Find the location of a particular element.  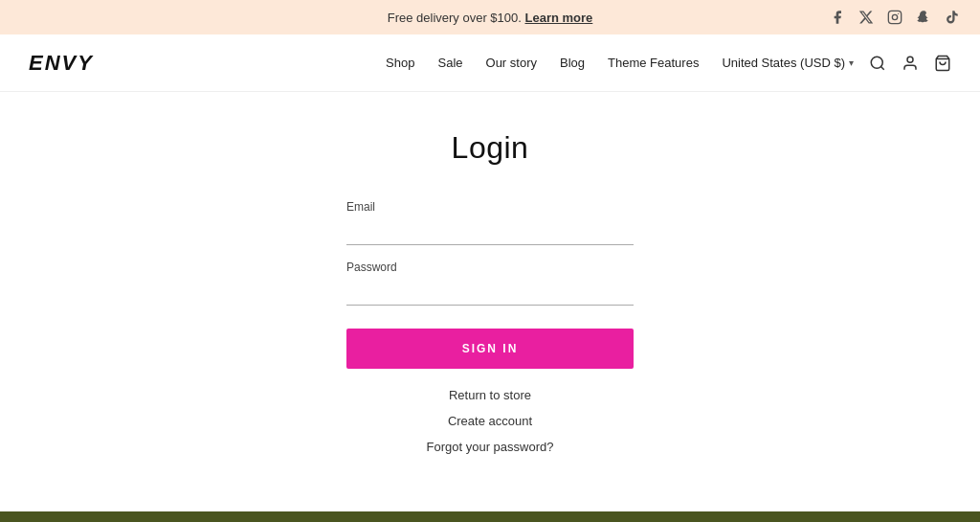

promo-text: Free delivery over $100. Learn more is located at coordinates (490, 17).